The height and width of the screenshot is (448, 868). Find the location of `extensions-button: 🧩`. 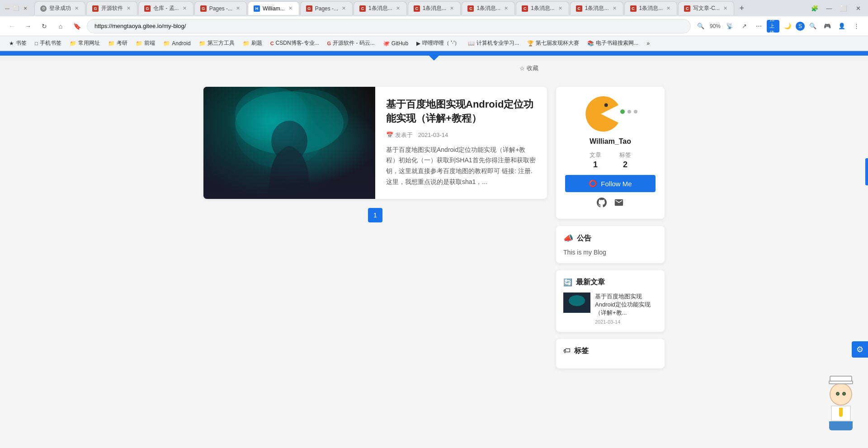

extensions-button: 🧩 is located at coordinates (815, 8).